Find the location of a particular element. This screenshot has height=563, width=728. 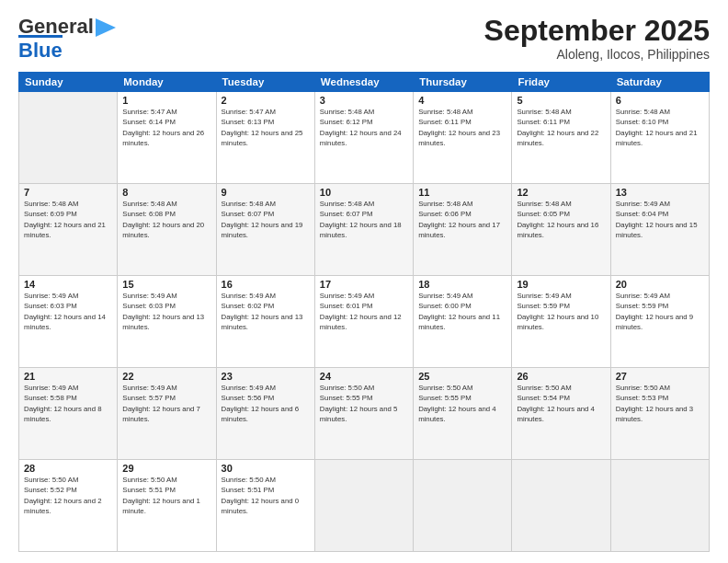

day-number: 21 is located at coordinates (68, 376).